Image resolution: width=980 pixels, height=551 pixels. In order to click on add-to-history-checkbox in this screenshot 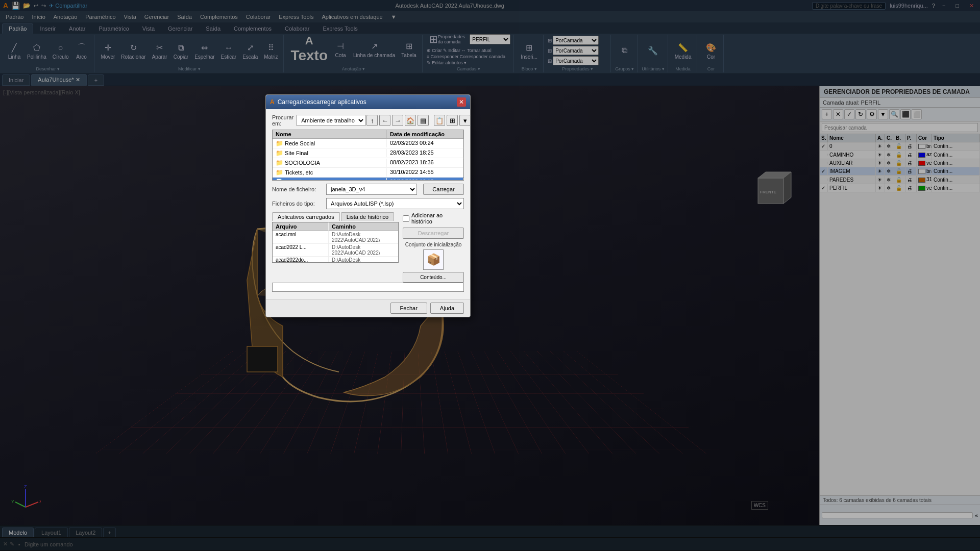, I will do `click(406, 218)`.